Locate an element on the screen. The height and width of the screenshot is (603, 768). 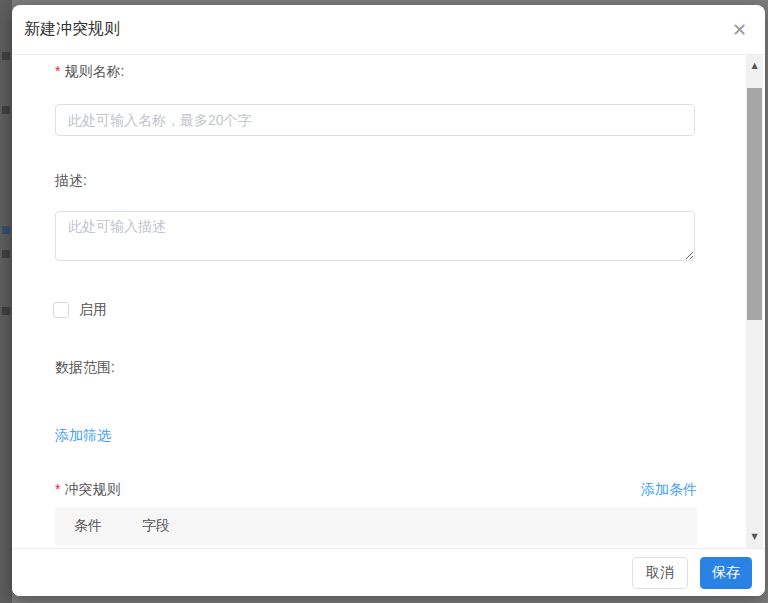
rule-name-label: *规则名称: is located at coordinates (90, 72).